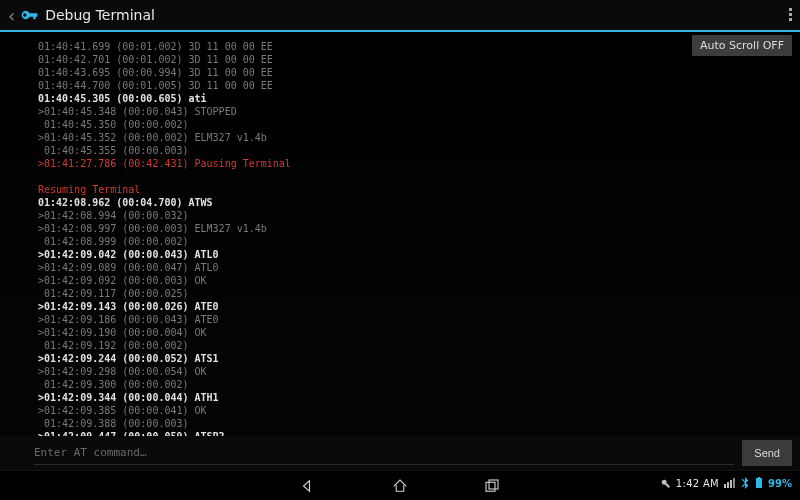 The height and width of the screenshot is (500, 800). What do you see at coordinates (730, 483) in the screenshot?
I see `signal-icon` at bounding box center [730, 483].